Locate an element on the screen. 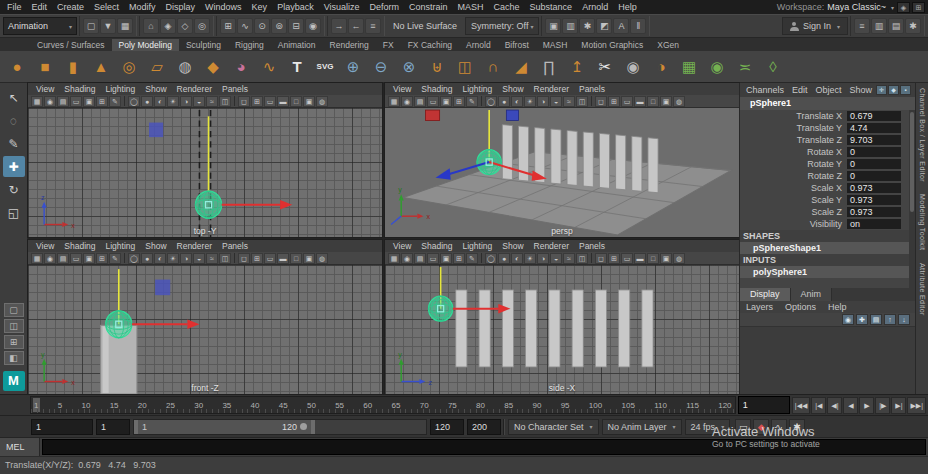 The image size is (928, 474). ambient-occlusion-icon: ◒ is located at coordinates (556, 258).